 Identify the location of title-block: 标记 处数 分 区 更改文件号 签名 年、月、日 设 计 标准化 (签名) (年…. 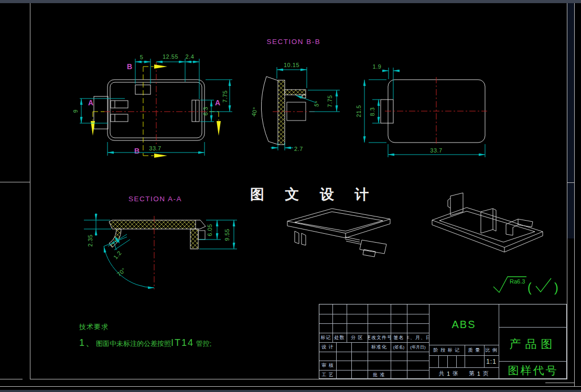
(443, 342).